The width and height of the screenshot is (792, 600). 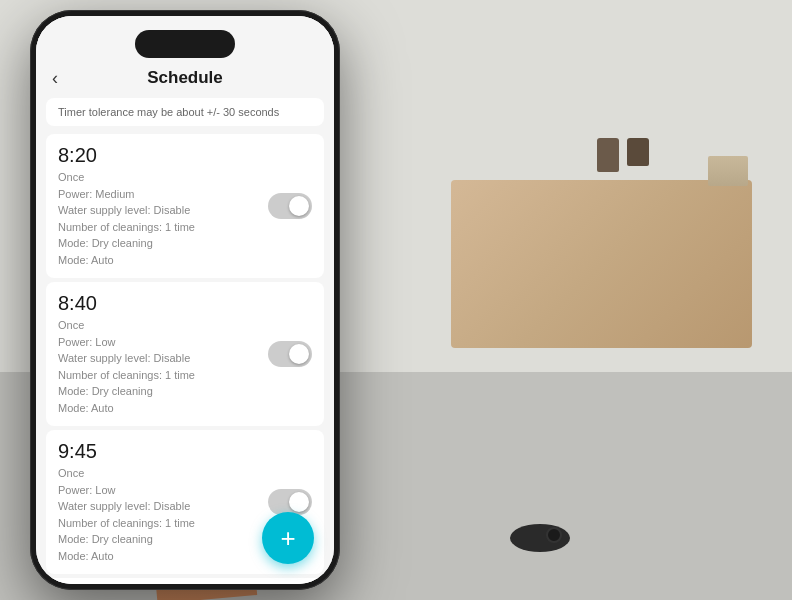 What do you see at coordinates (185, 78) in the screenshot?
I see `page-title: Schedule` at bounding box center [185, 78].